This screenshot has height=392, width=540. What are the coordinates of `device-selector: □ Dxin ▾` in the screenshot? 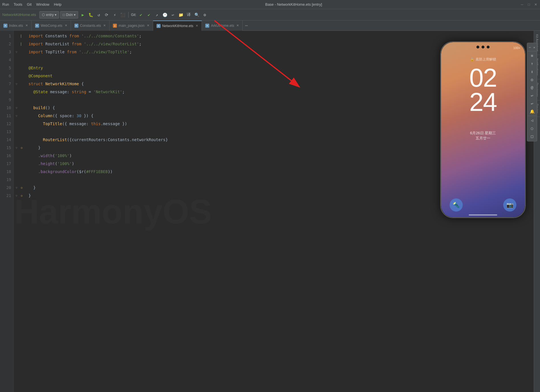 It's located at (69, 15).